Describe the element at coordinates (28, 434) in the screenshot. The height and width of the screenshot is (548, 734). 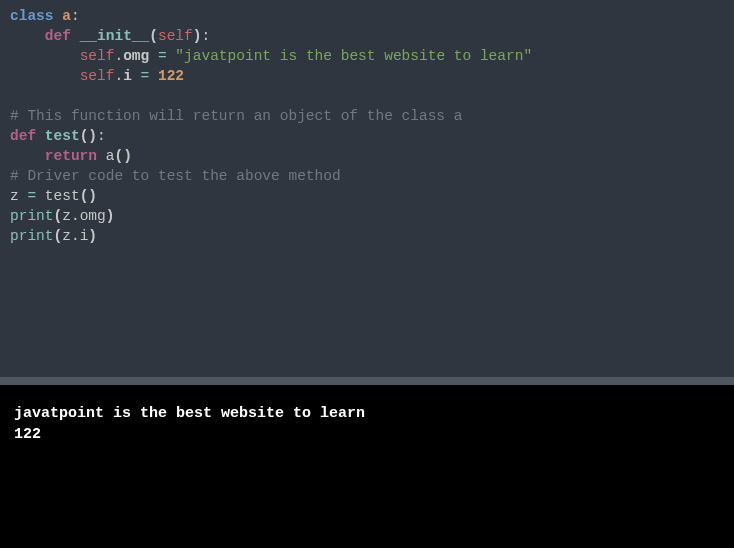
I see `output-line: 122` at that location.